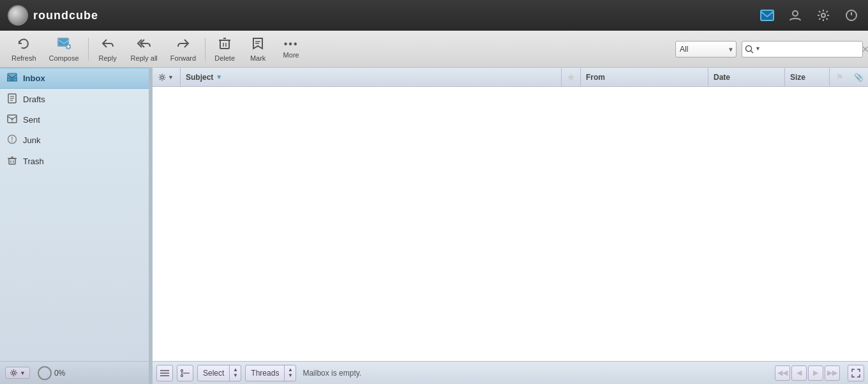  What do you see at coordinates (12, 78) in the screenshot?
I see `inbox-icon` at bounding box center [12, 78].